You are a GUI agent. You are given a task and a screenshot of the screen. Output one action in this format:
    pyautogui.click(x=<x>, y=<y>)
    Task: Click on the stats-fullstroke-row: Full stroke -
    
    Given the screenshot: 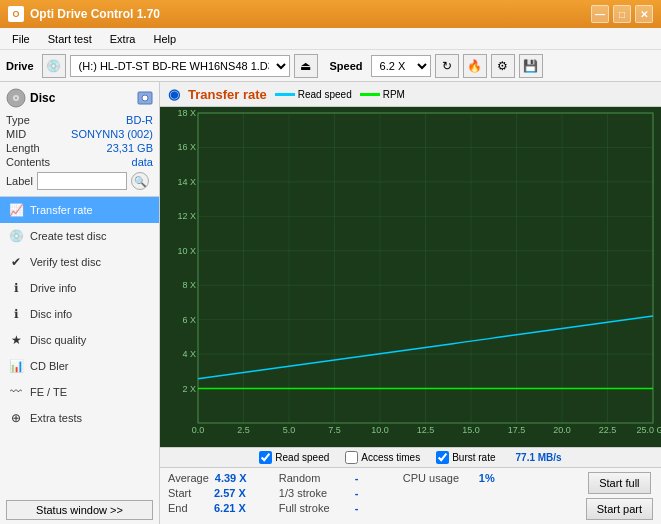 What is the action you would take?
    pyautogui.click(x=327, y=508)
    